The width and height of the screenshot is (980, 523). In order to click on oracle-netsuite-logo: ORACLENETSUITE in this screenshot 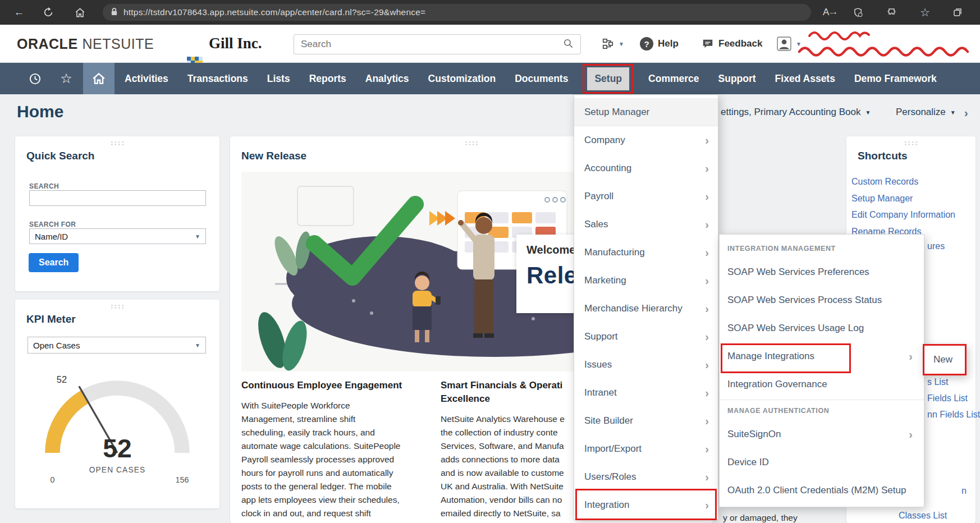, I will do `click(85, 44)`.